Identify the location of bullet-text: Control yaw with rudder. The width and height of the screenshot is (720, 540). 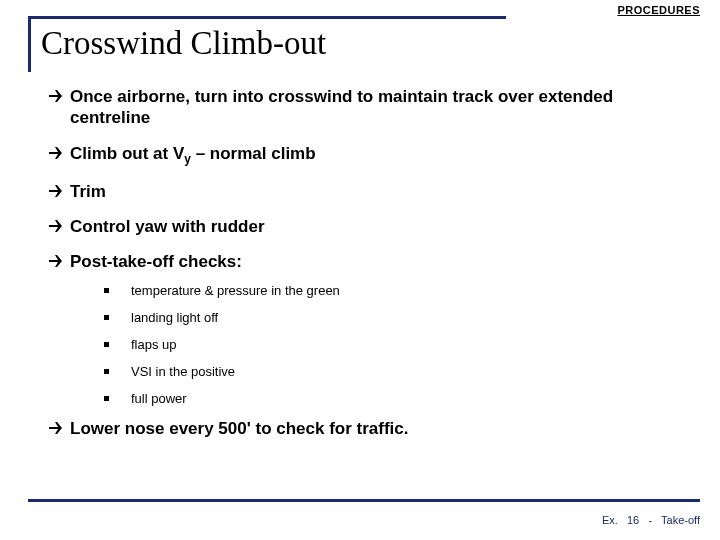
(375, 226).